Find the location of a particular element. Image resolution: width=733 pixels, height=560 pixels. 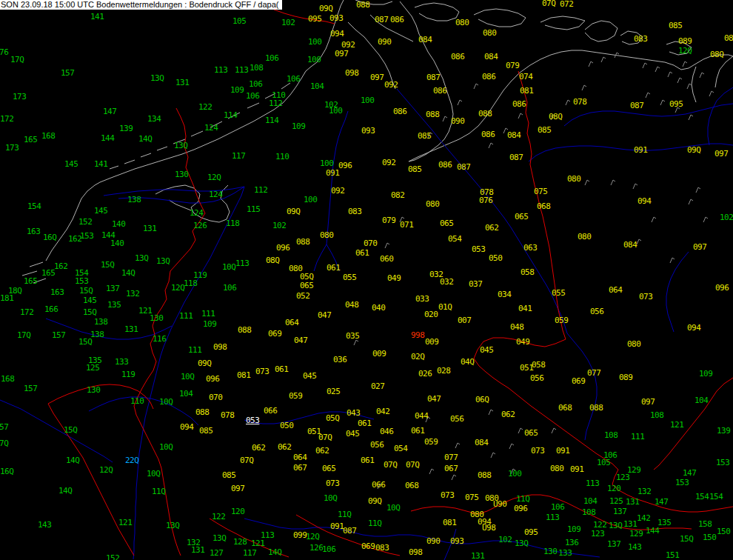

station-pressure-value: 134 is located at coordinates (154, 119).